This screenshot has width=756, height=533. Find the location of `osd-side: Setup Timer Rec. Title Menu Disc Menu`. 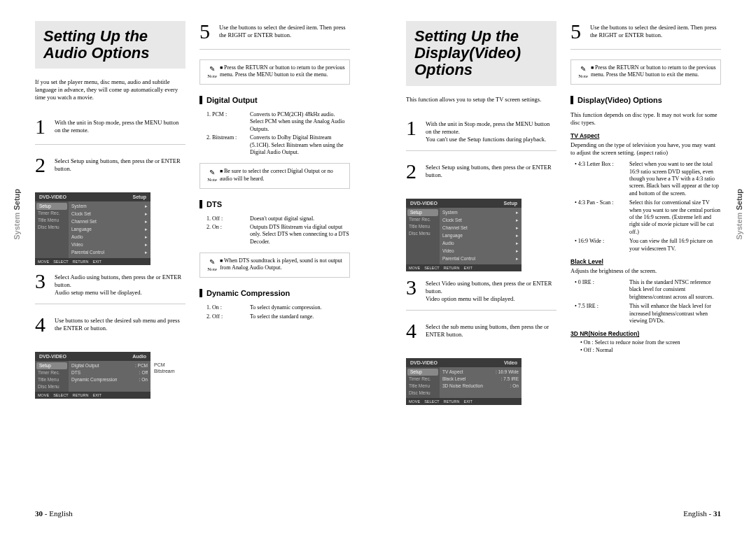

osd-side: Setup Timer Rec. Title Menu Disc Menu is located at coordinates (52, 229).